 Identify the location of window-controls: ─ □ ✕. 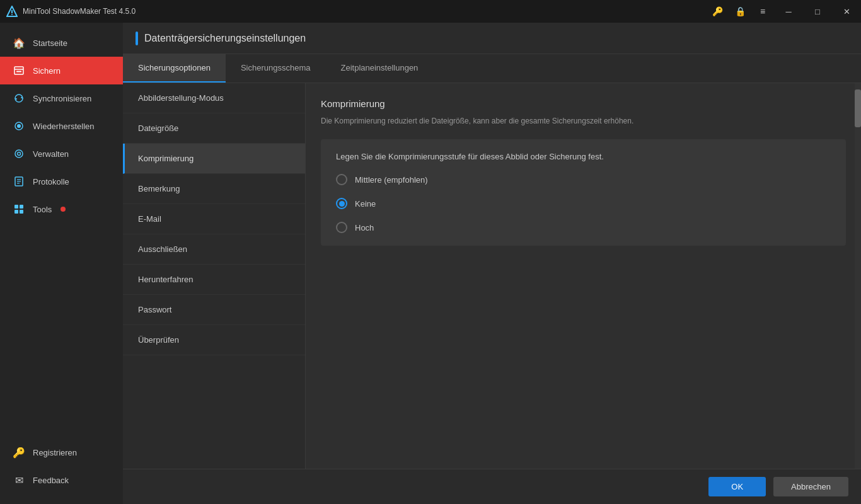
(818, 11).